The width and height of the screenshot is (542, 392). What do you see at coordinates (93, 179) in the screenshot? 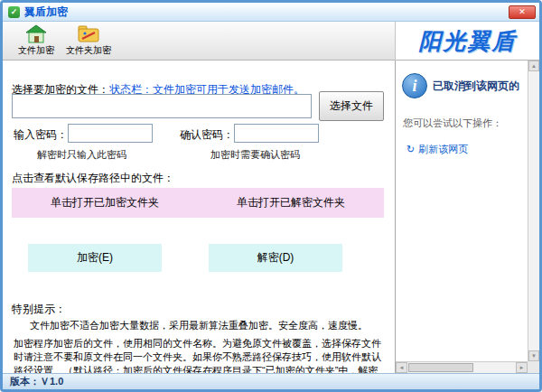
I see `default-path-label: 点击查看默认保存路径中的文件：` at bounding box center [93, 179].